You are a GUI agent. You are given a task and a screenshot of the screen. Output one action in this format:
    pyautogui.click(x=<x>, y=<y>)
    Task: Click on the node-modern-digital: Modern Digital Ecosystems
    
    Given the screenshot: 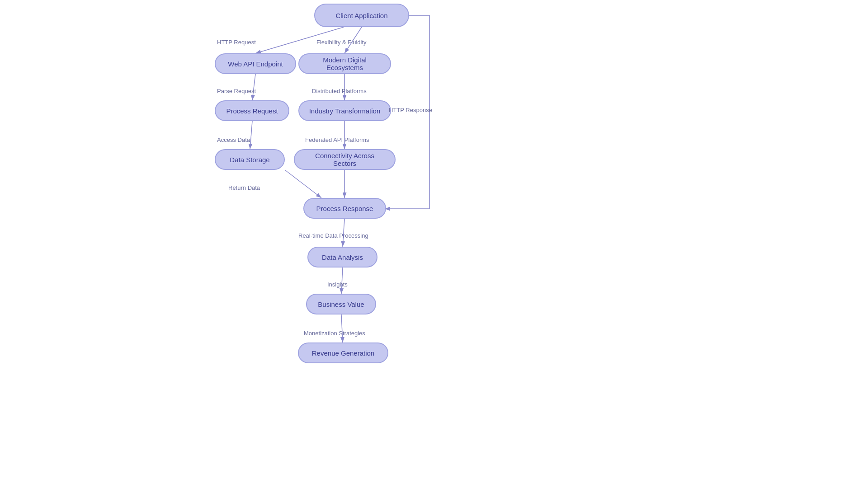 What is the action you would take?
    pyautogui.click(x=344, y=64)
    